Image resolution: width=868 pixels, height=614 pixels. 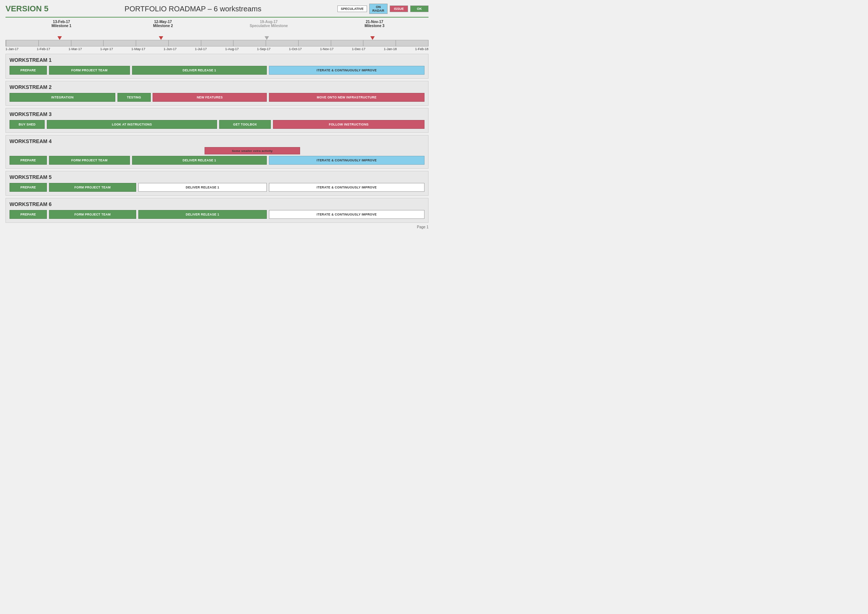 I want to click on gantt-bar-ws6-2: DELIVER RELEASE 1, so click(x=203, y=215).